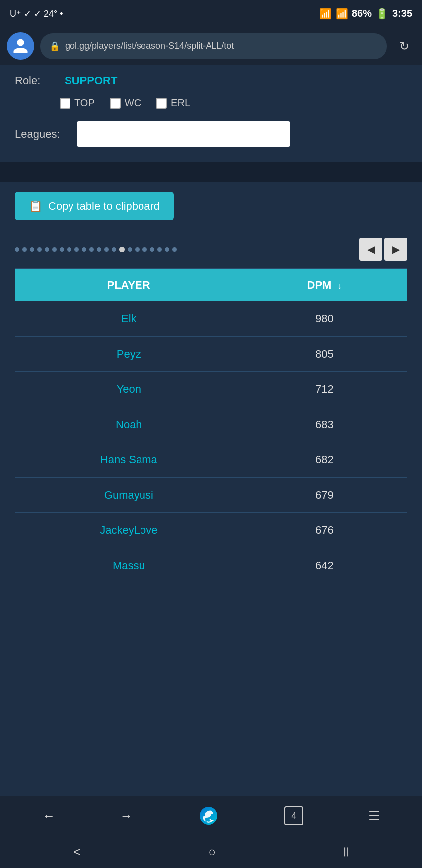 Image resolution: width=422 pixels, height=868 pixels. I want to click on player-name-yeon: Yeon, so click(129, 389).